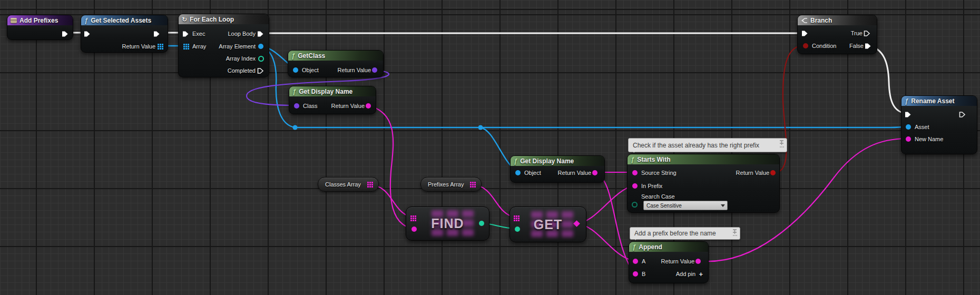 The height and width of the screenshot is (295, 980). I want to click on node-title: Get Selected Assets, so click(121, 21).